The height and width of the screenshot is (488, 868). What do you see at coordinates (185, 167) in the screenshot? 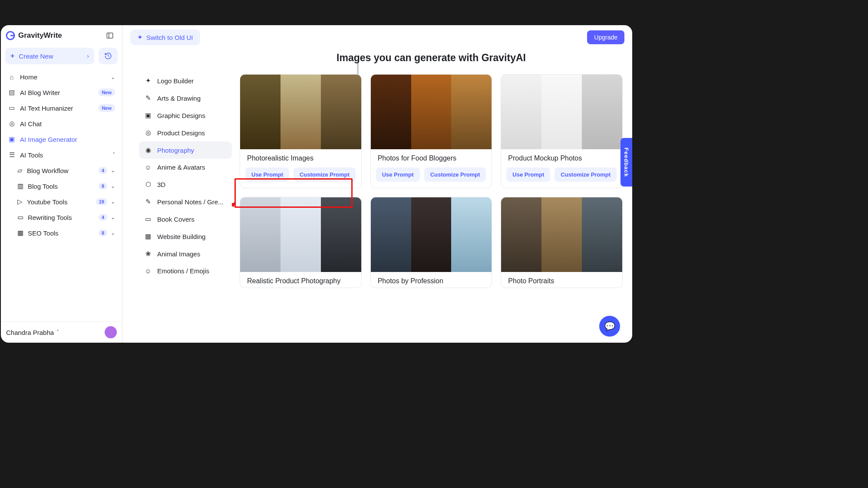
I see `category-anime-avatars: ☺Anime & Avatars` at bounding box center [185, 167].